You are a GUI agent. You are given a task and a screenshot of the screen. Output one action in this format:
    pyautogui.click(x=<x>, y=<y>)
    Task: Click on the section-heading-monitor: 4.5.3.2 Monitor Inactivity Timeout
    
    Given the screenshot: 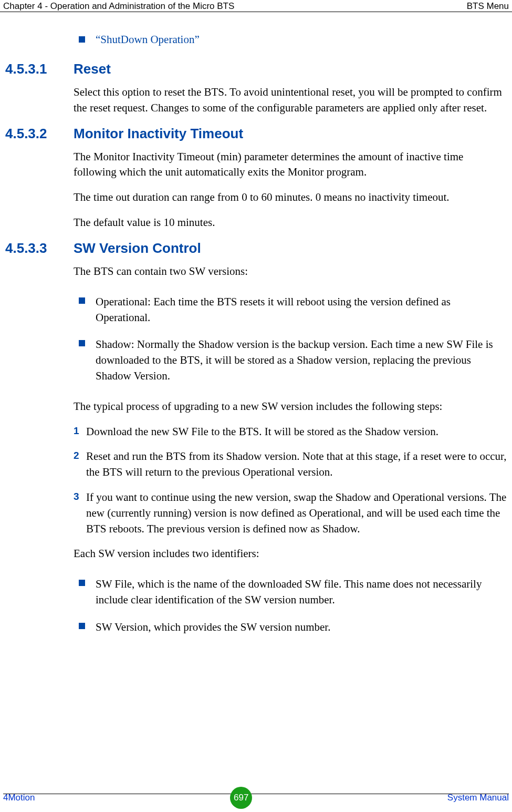 What is the action you would take?
    pyautogui.click(x=256, y=133)
    